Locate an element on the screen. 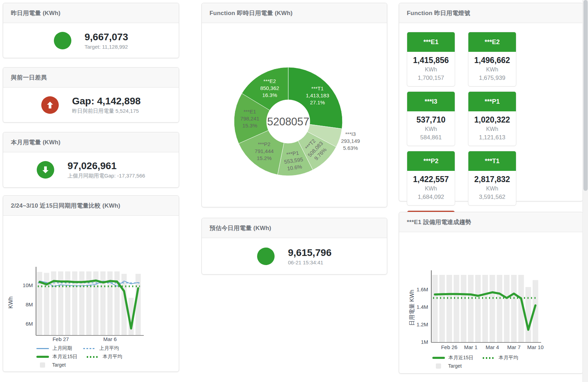 This screenshot has width=588, height=382. tile-value: 1,415,856 is located at coordinates (431, 60).